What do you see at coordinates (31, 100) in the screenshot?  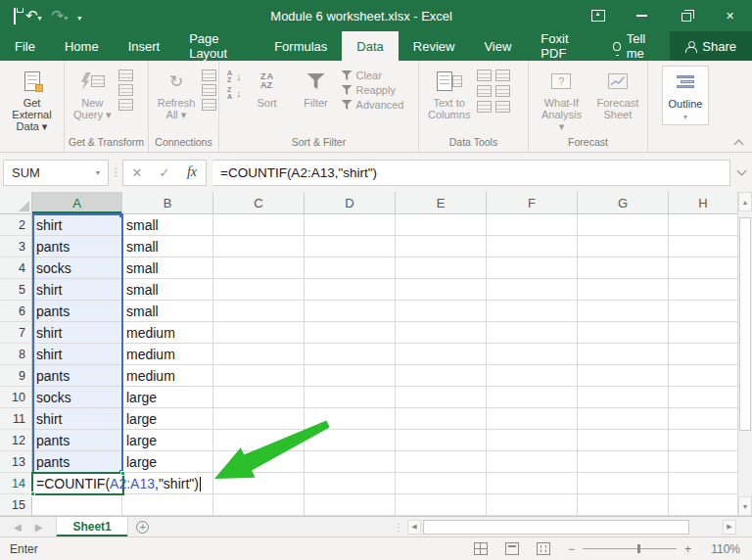 I see `get-external-data-button: Get External Data ▾` at bounding box center [31, 100].